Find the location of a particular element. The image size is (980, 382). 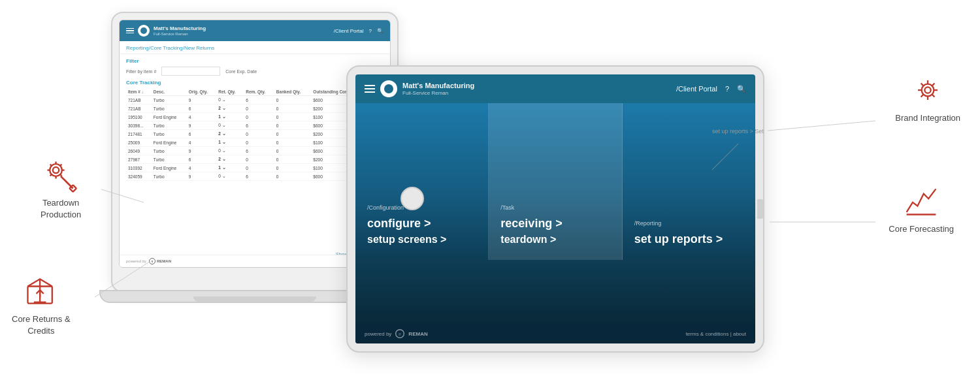

laptop-brand-text: Matt's Manufacturing Full-Service Reman is located at coordinates (180, 31).